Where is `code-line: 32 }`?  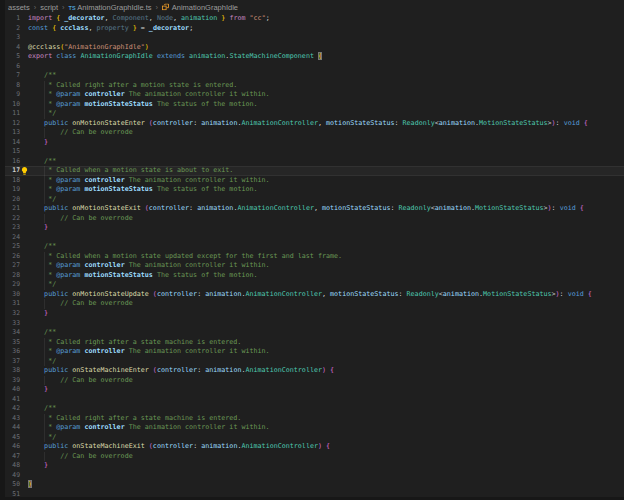
code-line: 32 } is located at coordinates (312, 314).